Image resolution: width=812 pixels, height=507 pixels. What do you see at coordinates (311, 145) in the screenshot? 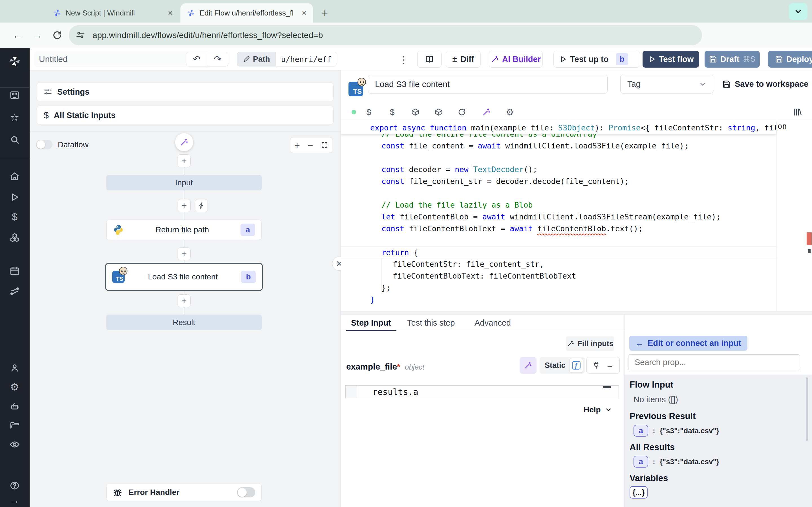
I see `zoom-out-icon: −` at bounding box center [311, 145].